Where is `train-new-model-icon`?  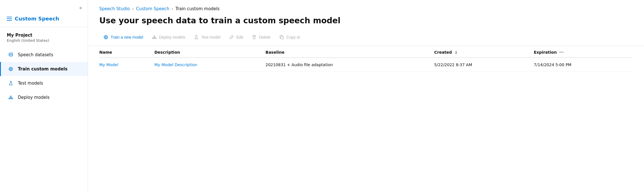
train-new-model-icon is located at coordinates (106, 37).